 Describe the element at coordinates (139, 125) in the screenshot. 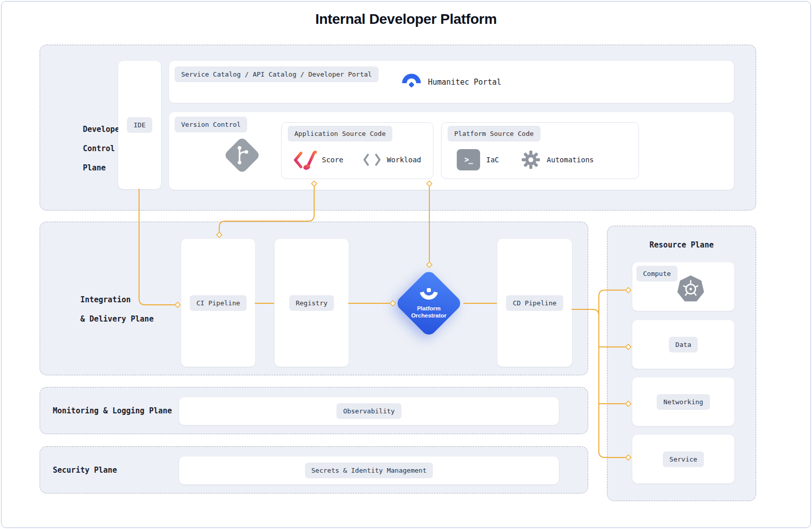

I see `ide-chip: IDE` at that location.